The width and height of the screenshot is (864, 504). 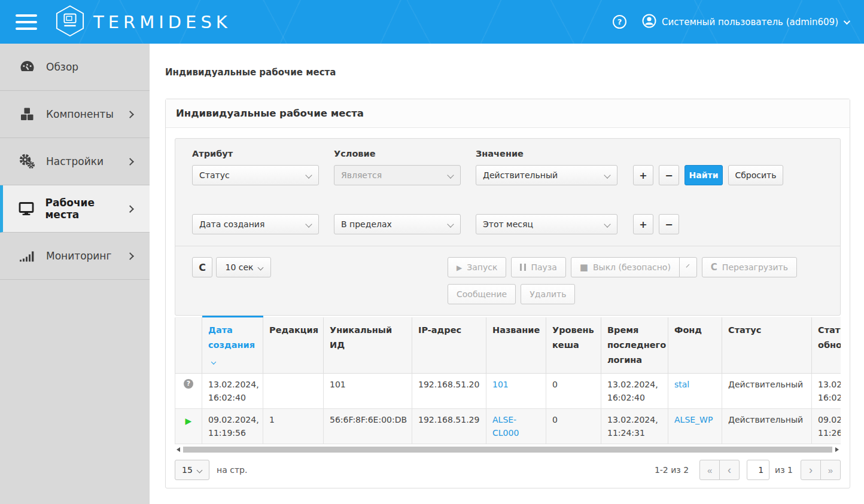 I want to click on next-page-button, so click(x=811, y=470).